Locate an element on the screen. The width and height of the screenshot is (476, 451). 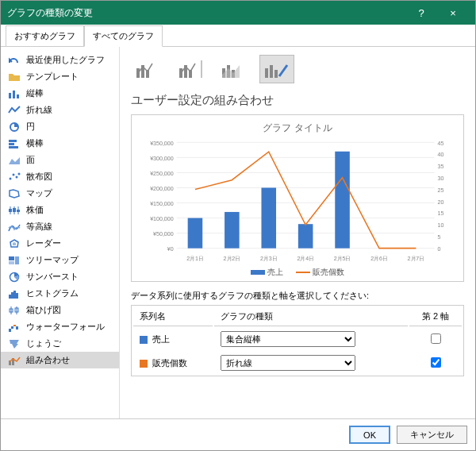
ok-button: OK is located at coordinates (370, 435).